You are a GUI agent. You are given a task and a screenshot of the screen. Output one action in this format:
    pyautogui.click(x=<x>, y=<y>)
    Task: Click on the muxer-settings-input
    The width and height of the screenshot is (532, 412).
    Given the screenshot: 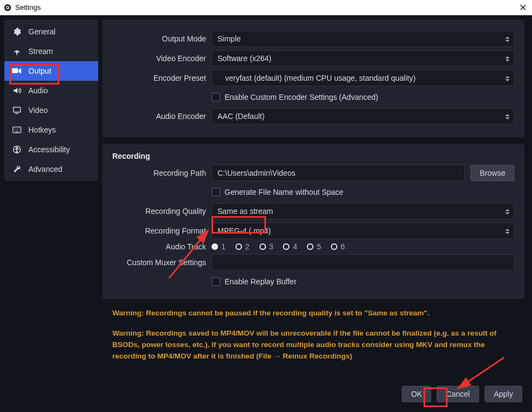 What is the action you would take?
    pyautogui.click(x=363, y=262)
    